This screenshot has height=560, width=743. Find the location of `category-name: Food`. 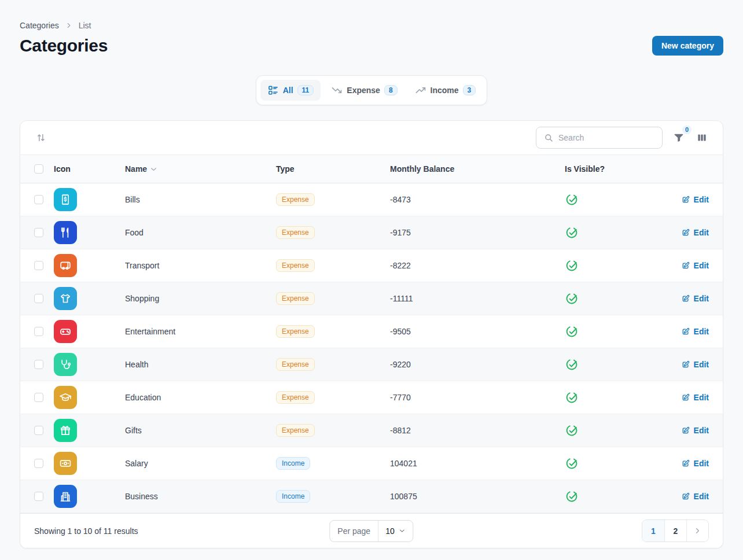

category-name: Food is located at coordinates (200, 233).